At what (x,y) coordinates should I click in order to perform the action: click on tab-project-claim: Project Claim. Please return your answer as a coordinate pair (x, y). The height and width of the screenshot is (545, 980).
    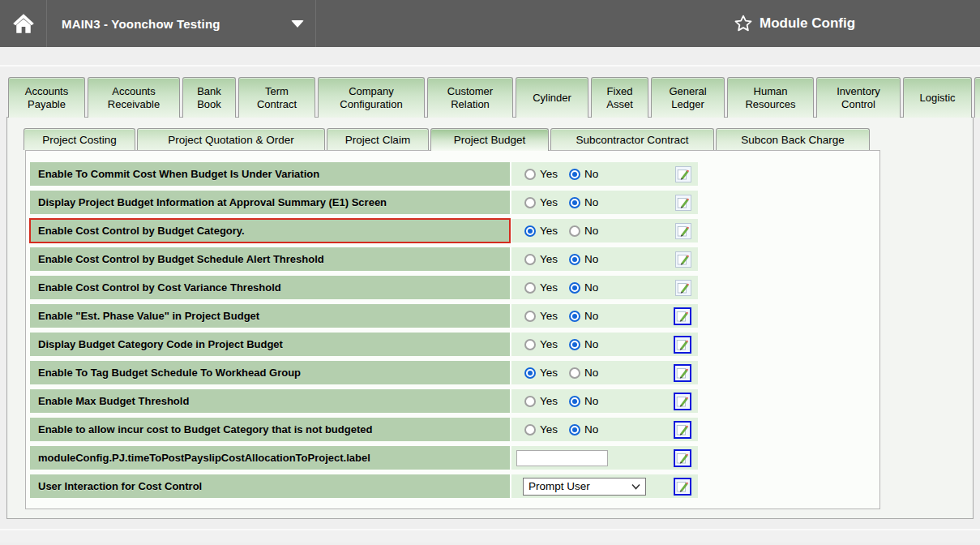
    Looking at the image, I should click on (378, 139).